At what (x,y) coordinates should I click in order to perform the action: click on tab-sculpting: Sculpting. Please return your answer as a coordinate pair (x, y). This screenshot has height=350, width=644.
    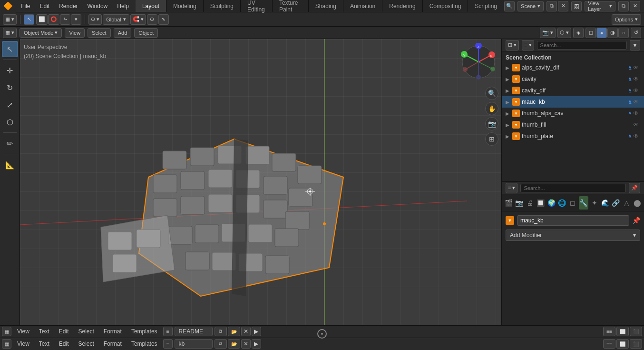
    Looking at the image, I should click on (222, 6).